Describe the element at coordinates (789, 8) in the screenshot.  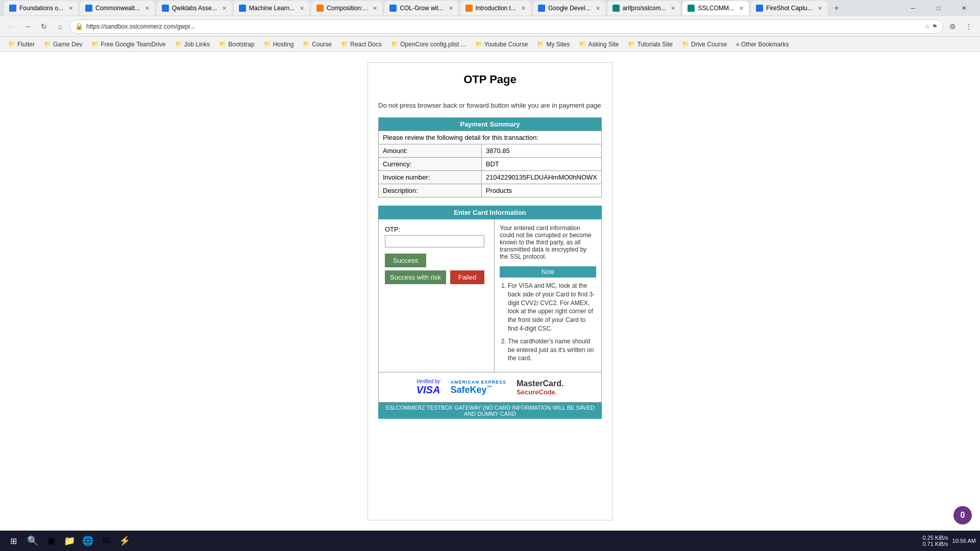
I see `tab-fireshot: FireShot Captu... ✕` at that location.